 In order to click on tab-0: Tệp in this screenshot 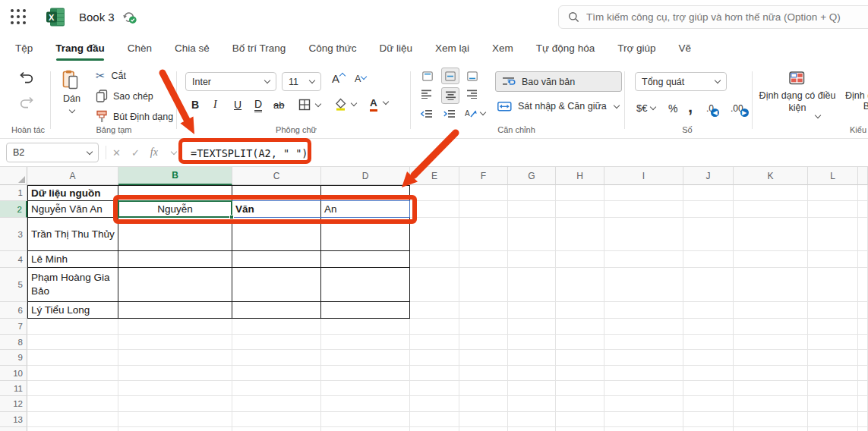, I will do `click(24, 49)`.